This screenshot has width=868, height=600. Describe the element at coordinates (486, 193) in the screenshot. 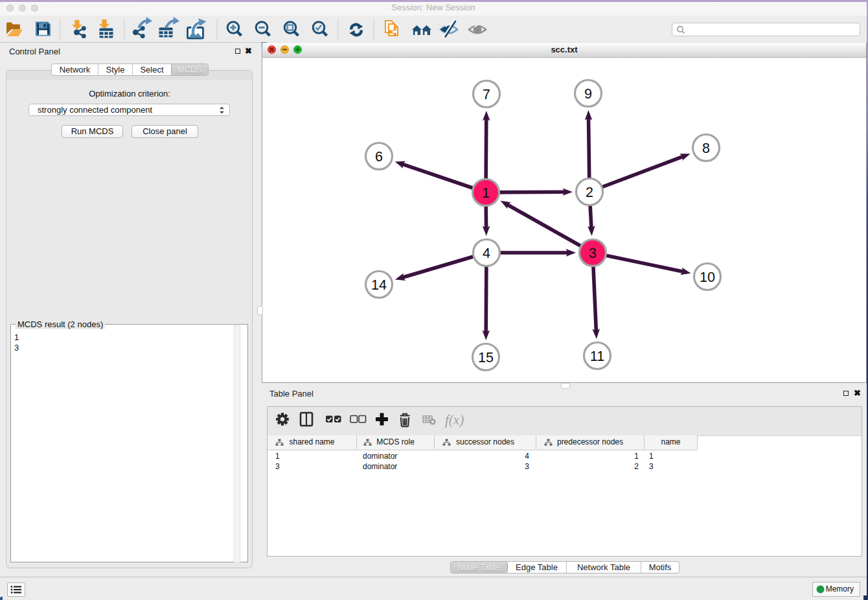

I see `svg-text: 1` at that location.